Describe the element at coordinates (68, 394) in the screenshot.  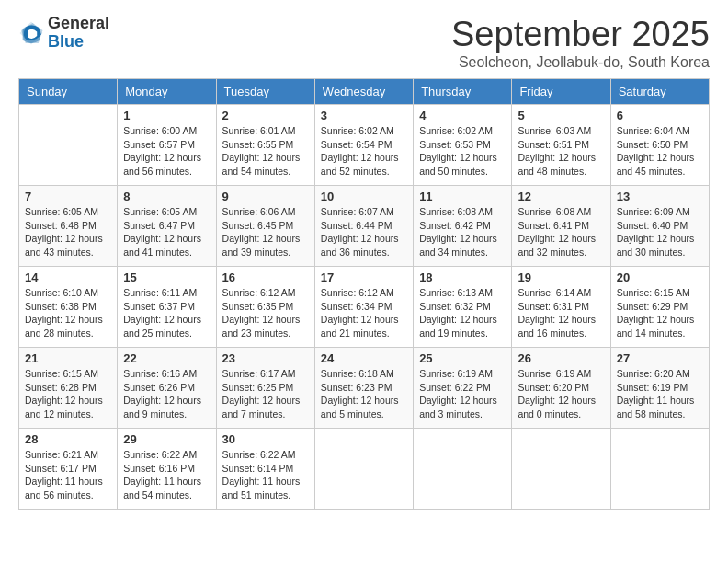
I see `day-info: Sunrise: 6:15 AM Sunset: 6:28 PM Dayligh…` at that location.